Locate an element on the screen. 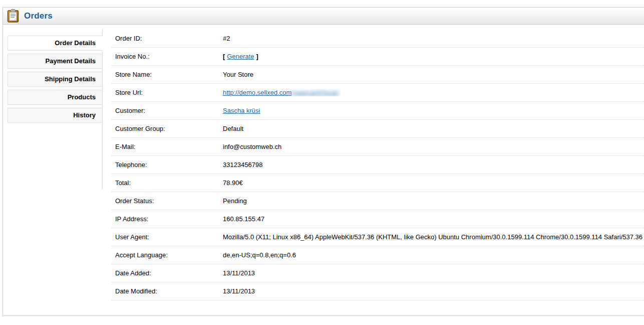 The width and height of the screenshot is (644, 325). row-value: #2 is located at coordinates (434, 38).